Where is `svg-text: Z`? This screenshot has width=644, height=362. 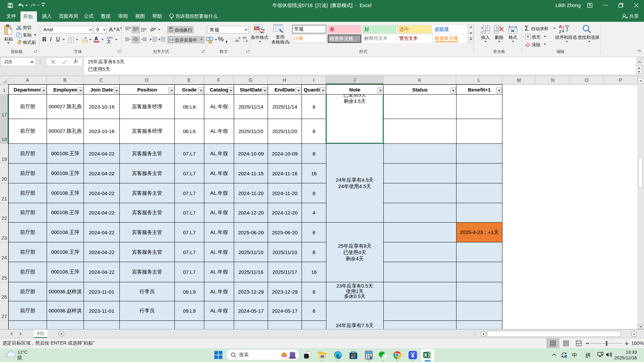
svg-text: Z is located at coordinates (560, 32).